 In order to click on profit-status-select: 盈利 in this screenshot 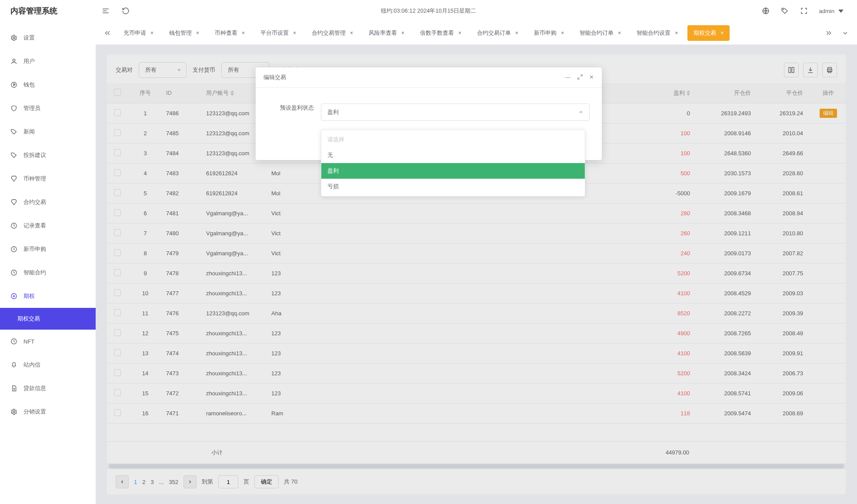, I will do `click(455, 112)`.